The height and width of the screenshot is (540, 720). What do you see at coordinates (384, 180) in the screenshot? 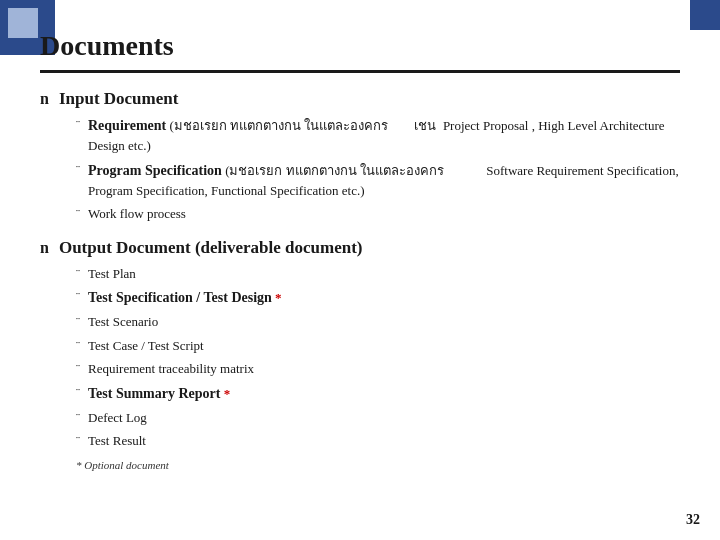
I see `list-text: Program Specification (มชอเรยก ทแตกตางกน…` at bounding box center [384, 180].